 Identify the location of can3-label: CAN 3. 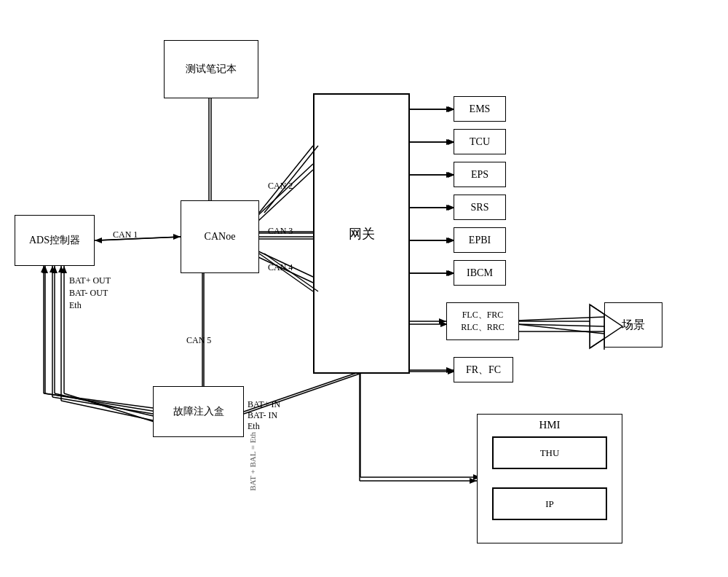
(280, 232).